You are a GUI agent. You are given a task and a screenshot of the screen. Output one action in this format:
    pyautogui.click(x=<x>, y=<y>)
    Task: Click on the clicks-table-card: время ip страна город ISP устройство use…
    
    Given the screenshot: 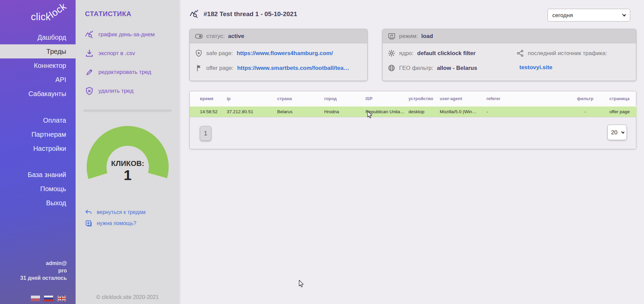 What is the action you would take?
    pyautogui.click(x=413, y=120)
    